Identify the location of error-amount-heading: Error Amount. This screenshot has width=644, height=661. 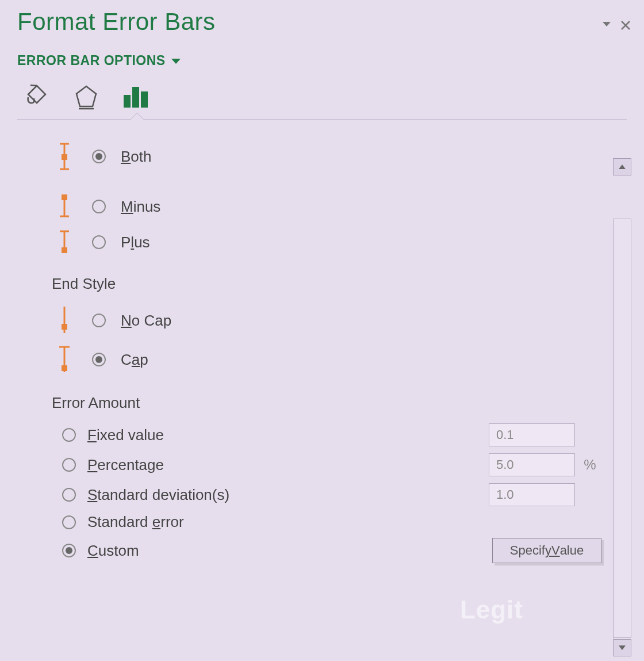
(328, 399).